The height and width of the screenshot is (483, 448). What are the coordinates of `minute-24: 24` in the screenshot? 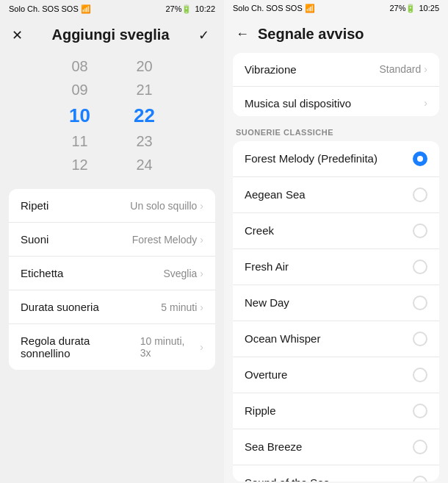 It's located at (145, 165).